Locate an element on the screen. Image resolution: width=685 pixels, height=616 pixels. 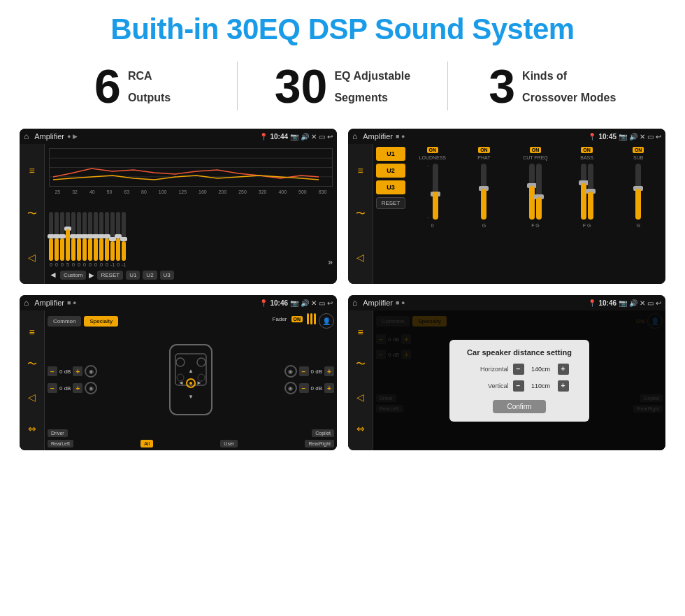
u1-button-1: U1 is located at coordinates (133, 275).